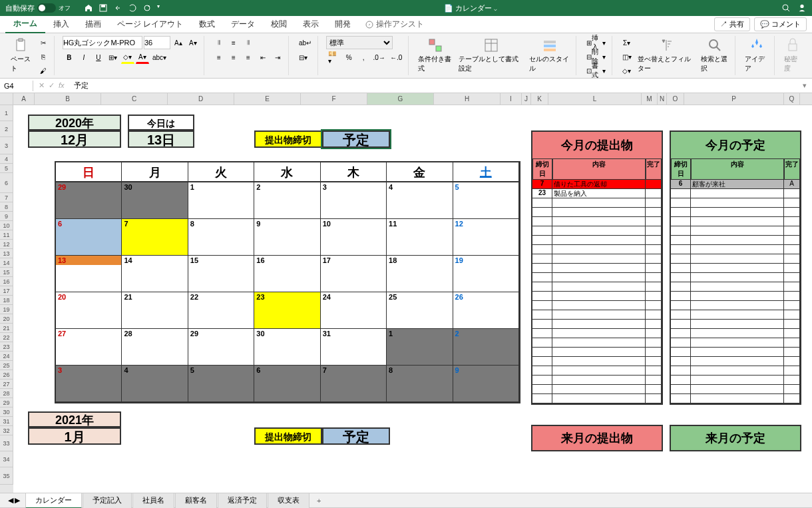 This screenshot has width=812, height=508. I want to click on copy-icon: ⎘, so click(43, 57).